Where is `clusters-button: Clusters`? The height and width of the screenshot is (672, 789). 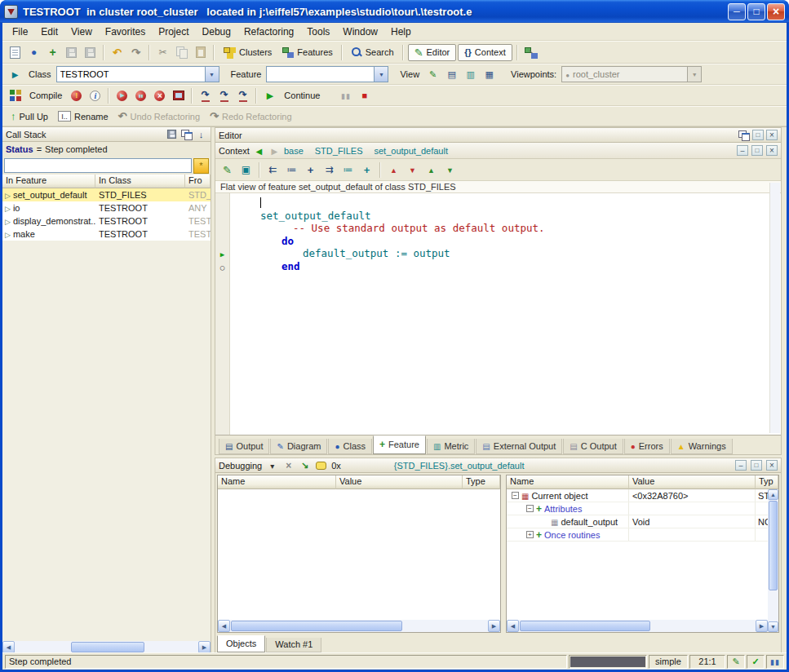
clusters-button: Clusters is located at coordinates (247, 52).